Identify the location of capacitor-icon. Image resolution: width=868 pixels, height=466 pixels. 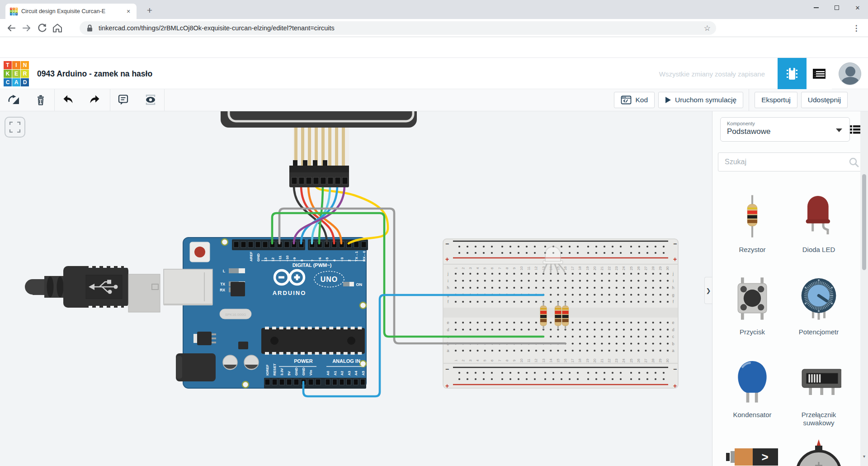
(752, 381).